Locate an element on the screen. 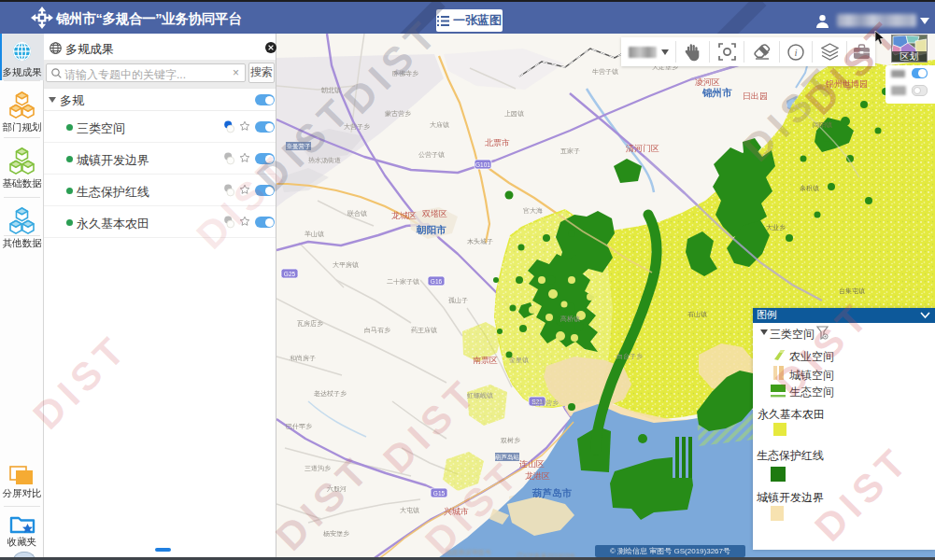 Image resolution: width=935 pixels, height=560 pixels. svg-text: 大庙镇 is located at coordinates (439, 125).